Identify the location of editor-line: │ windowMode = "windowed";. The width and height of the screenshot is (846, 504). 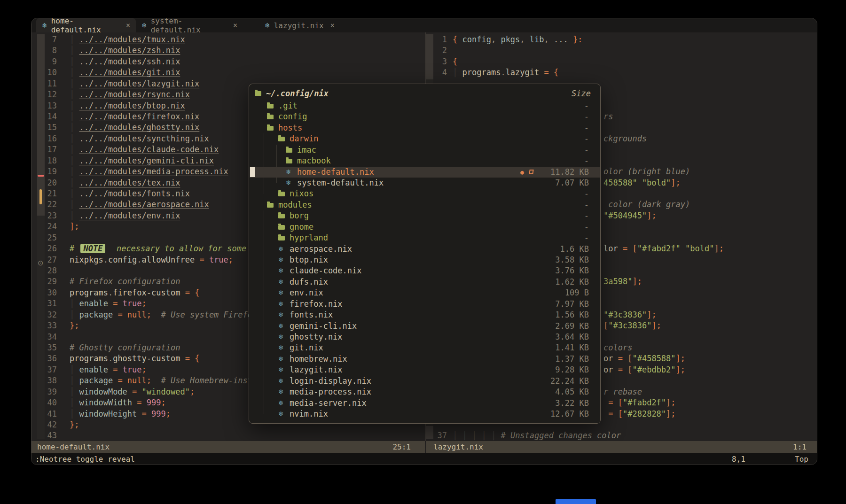
(132, 392).